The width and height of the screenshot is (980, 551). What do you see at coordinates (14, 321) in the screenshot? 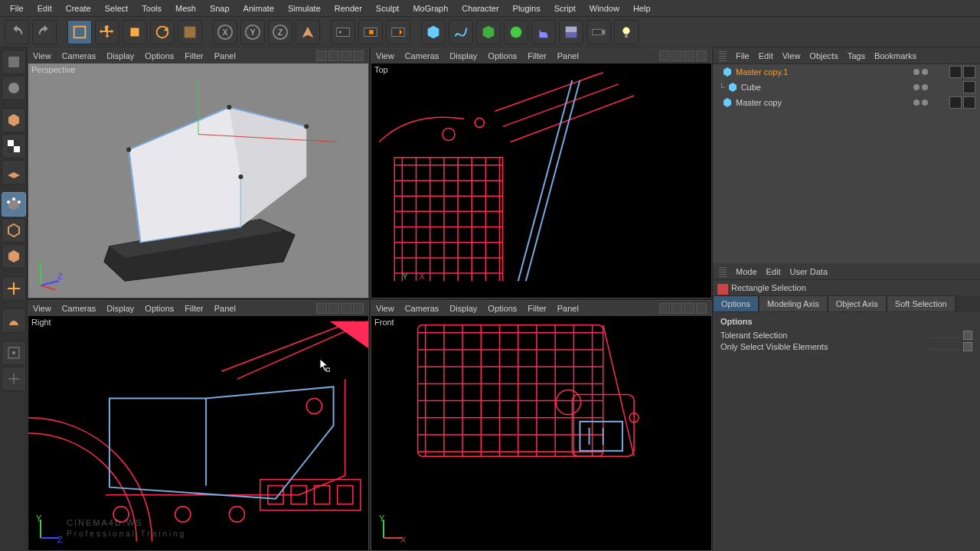
I see `tweak-mode-button` at bounding box center [14, 321].